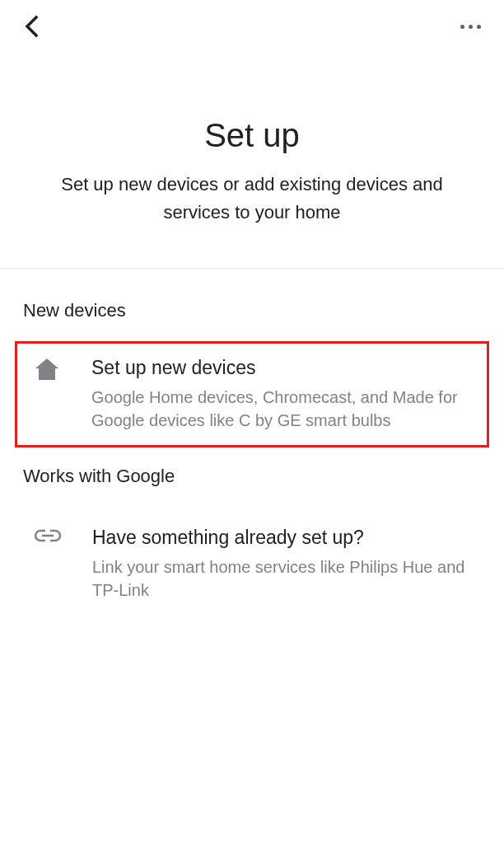 This screenshot has height=862, width=504. I want to click on more-options-button, so click(471, 26).